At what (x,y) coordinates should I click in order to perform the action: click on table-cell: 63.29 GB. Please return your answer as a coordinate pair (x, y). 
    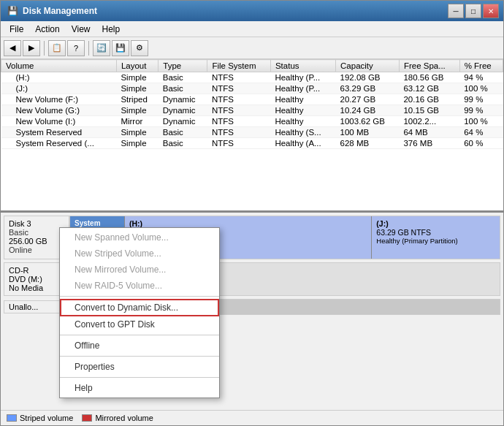
    Looking at the image, I should click on (368, 89).